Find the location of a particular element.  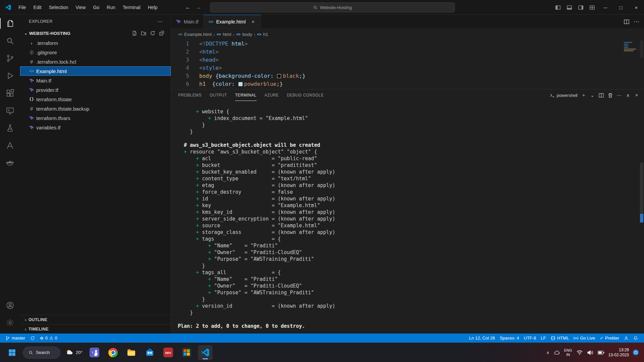

file-item-variables.tf: variables.tf is located at coordinates (95, 127).